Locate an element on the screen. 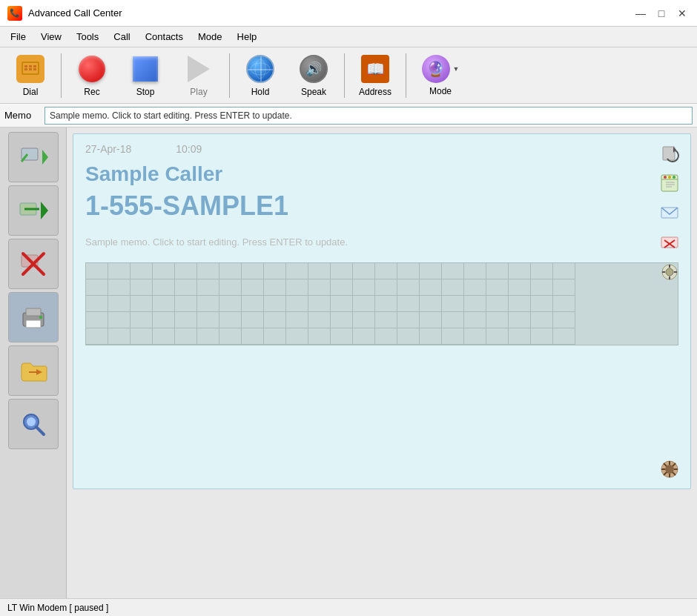 The width and height of the screenshot is (697, 616). speak-button: 🔊 Speak is located at coordinates (314, 76).